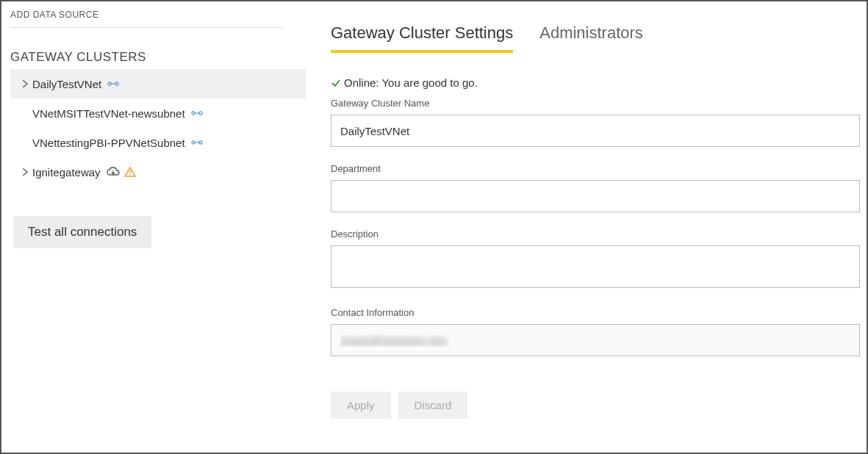 The height and width of the screenshot is (454, 868). What do you see at coordinates (130, 172) in the screenshot?
I see `warning-icon` at bounding box center [130, 172].